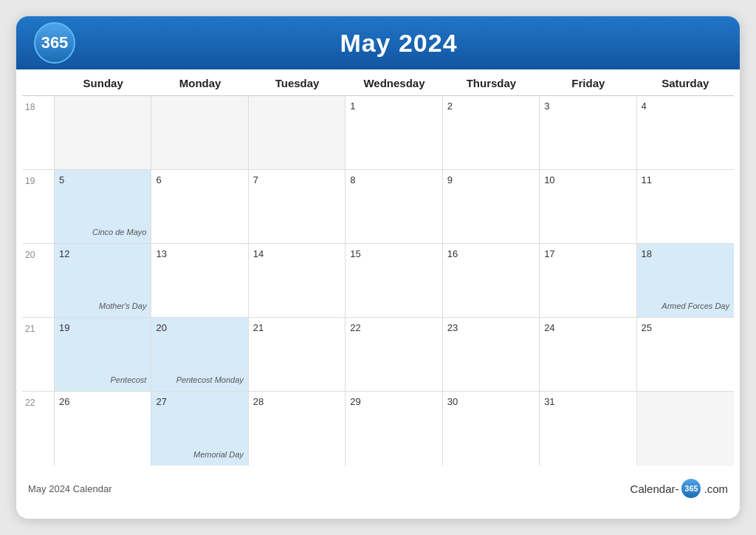  I want to click on day-cell-5: 5Cinco de Mayo, so click(103, 207).